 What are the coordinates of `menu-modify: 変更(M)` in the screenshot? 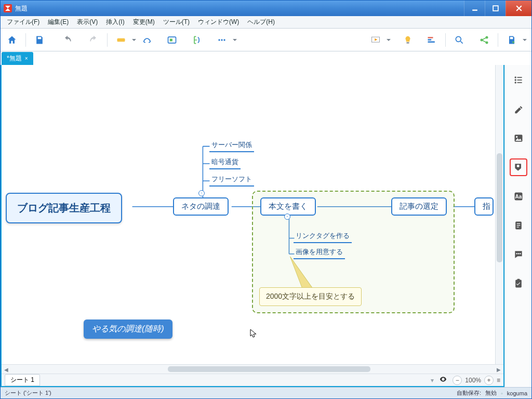 It's located at (144, 22).